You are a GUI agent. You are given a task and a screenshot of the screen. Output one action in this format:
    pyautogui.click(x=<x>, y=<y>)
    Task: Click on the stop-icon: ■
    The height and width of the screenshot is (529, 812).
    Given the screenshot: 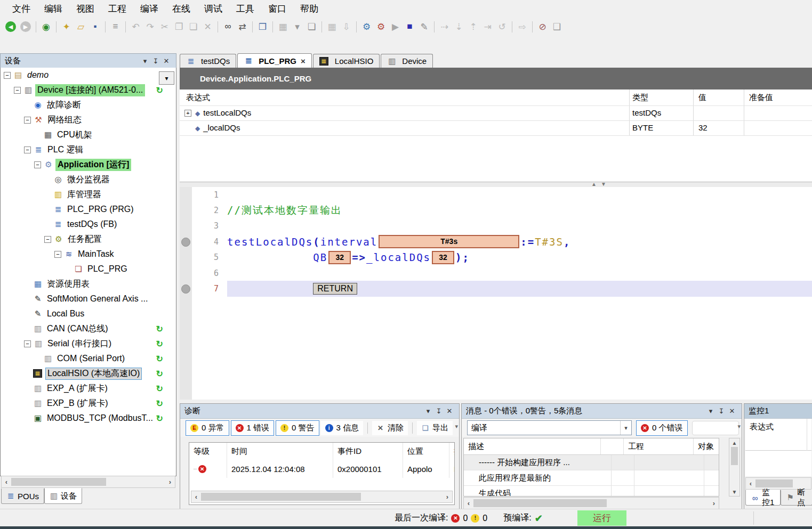 What is the action you would take?
    pyautogui.click(x=409, y=27)
    